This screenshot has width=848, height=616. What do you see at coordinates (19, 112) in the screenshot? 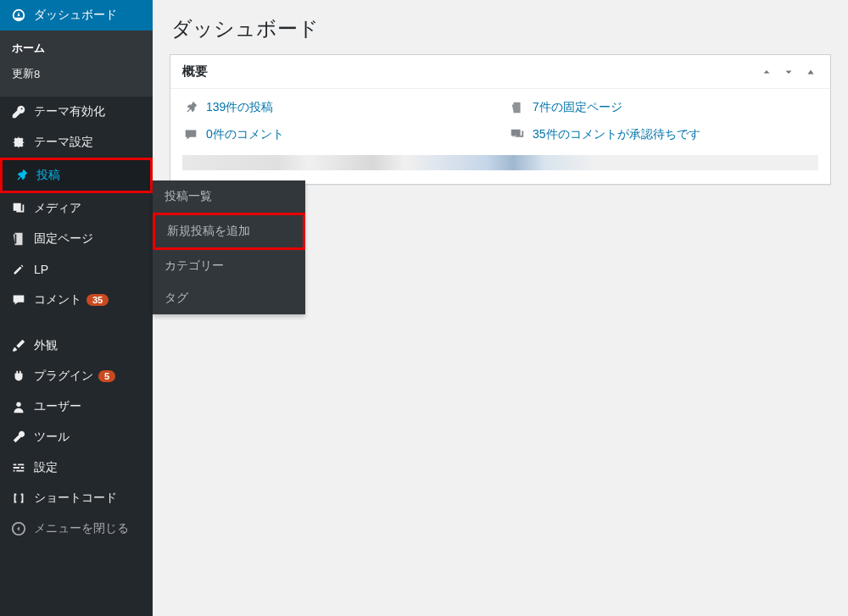
I see `key-icon` at bounding box center [19, 112].